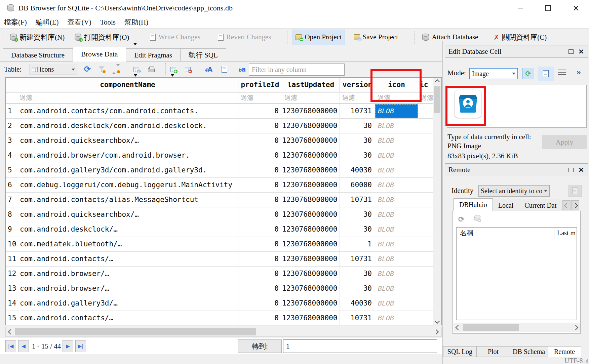 The image size is (589, 364). Describe the element at coordinates (128, 155) in the screenshot. I see `componentName-cell: com.android.browser/com.android.browser.` at that location.